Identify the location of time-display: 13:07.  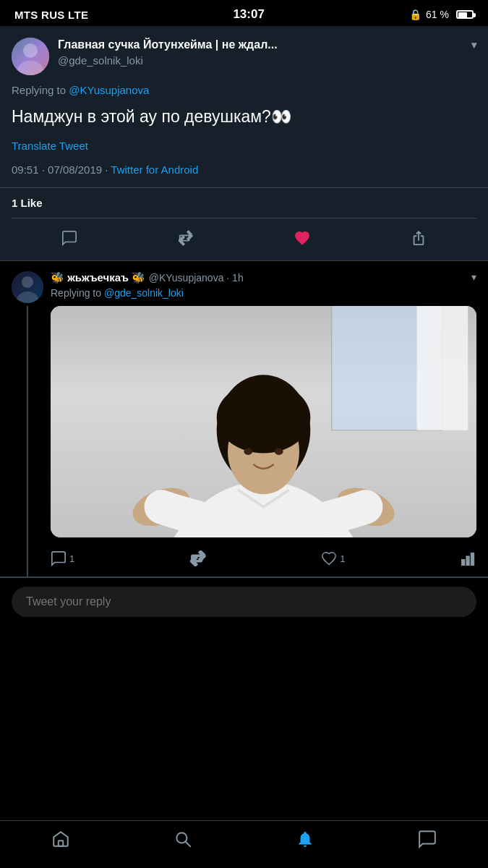
(249, 14).